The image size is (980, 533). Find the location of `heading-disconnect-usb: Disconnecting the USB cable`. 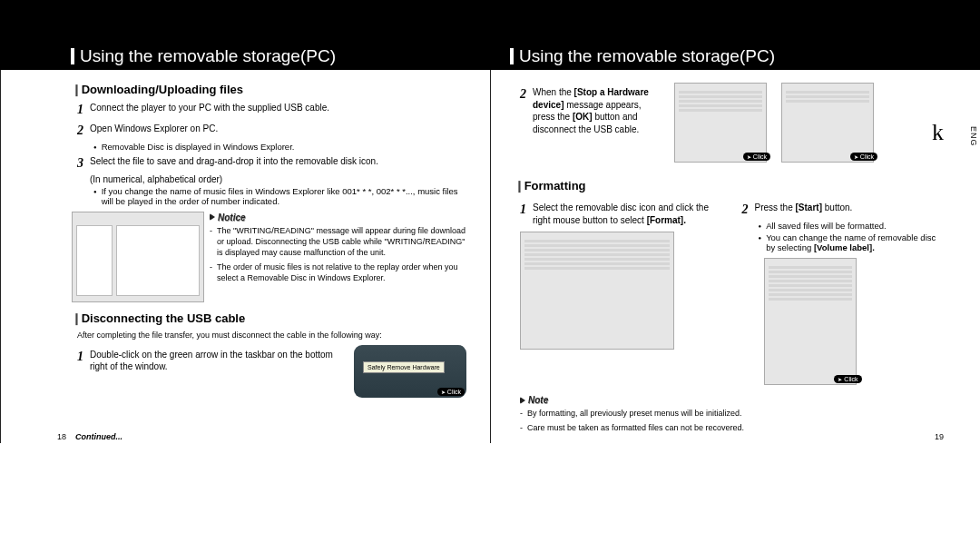

heading-disconnect-usb: Disconnecting the USB cable is located at coordinates (269, 318).